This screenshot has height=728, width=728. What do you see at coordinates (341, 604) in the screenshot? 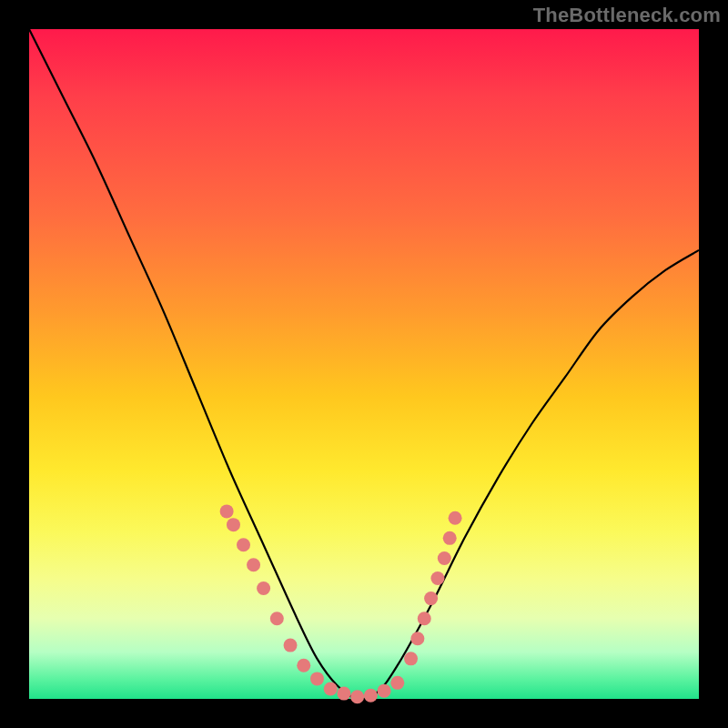
I see `data-points` at bounding box center [341, 604].